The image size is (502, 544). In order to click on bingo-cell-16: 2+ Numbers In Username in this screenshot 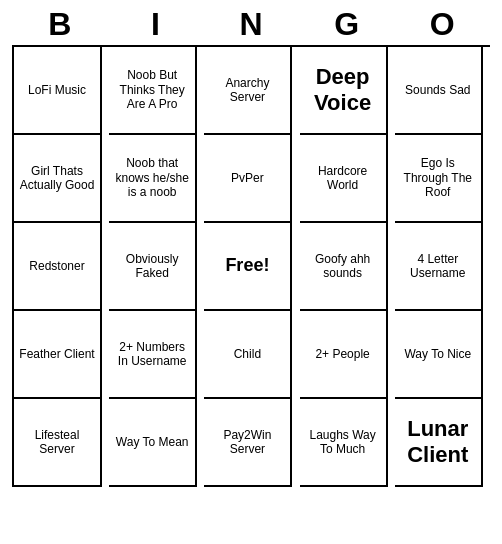, I will do `click(153, 355)`.